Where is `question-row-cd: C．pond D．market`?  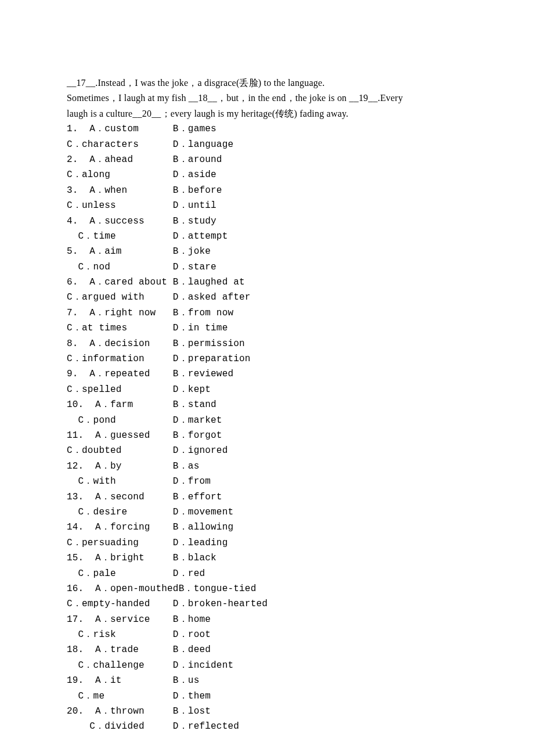
question-row-cd: C．pond D．market is located at coordinates (267, 420).